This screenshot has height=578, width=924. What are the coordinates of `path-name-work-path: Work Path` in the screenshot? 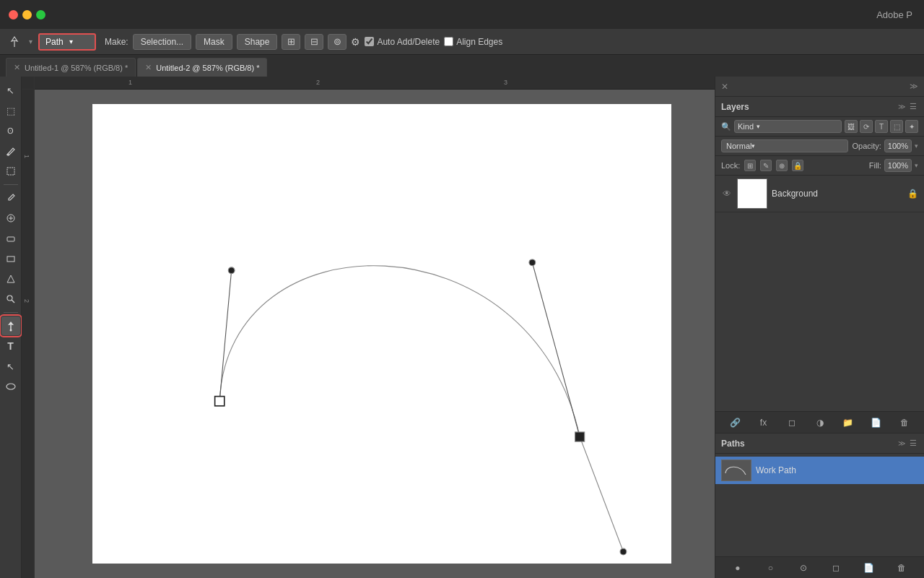 It's located at (776, 470).